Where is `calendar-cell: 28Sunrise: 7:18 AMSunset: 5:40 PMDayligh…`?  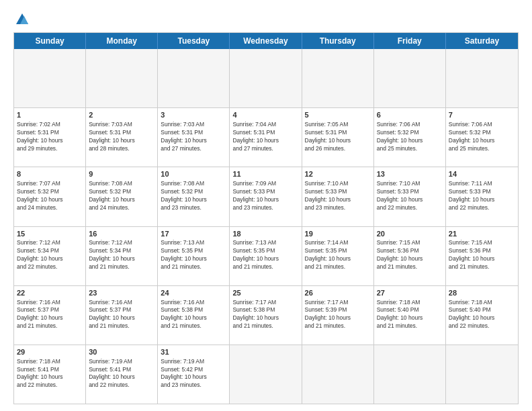
calendar-cell: 28Sunrise: 7:18 AMSunset: 5:40 PMDayligh… is located at coordinates (482, 316).